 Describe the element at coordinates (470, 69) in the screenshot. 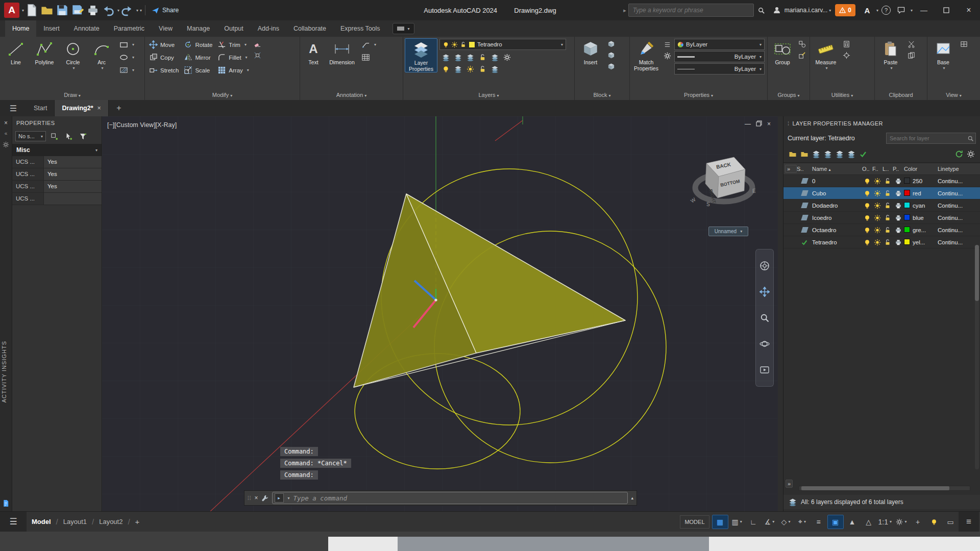

I see `layer-thaw-button` at that location.